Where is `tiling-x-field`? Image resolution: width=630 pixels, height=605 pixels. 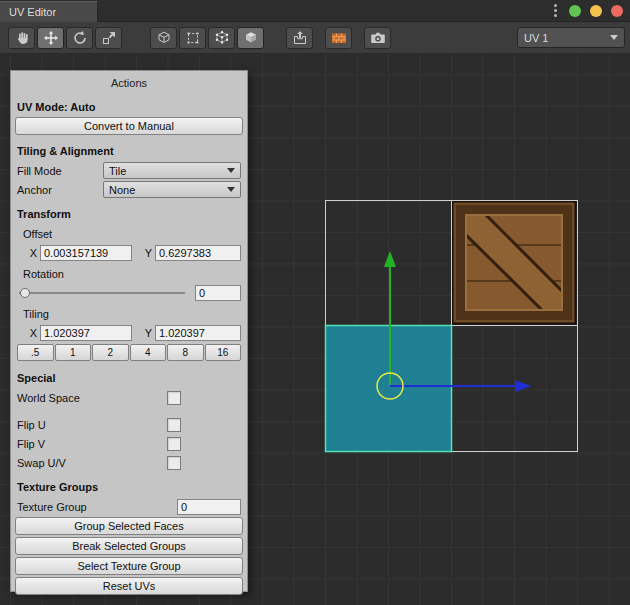
tiling-x-field is located at coordinates (86, 333).